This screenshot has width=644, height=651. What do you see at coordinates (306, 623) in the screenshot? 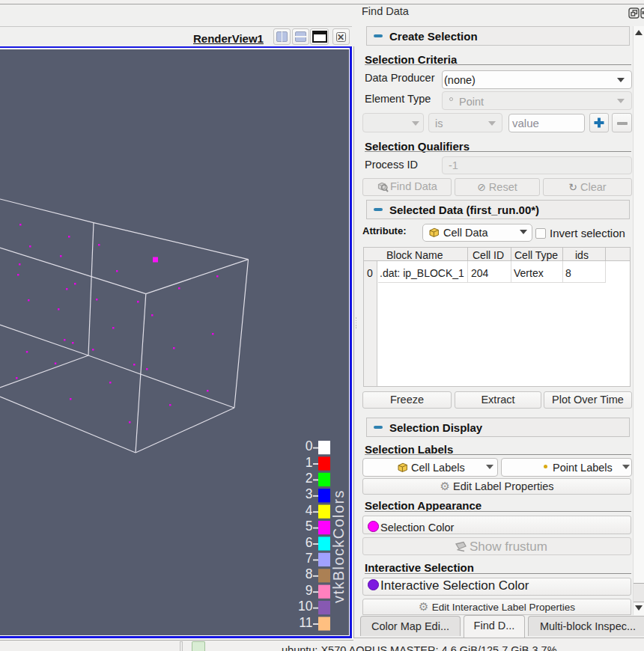
I see `svg-text: 11` at bounding box center [306, 623].